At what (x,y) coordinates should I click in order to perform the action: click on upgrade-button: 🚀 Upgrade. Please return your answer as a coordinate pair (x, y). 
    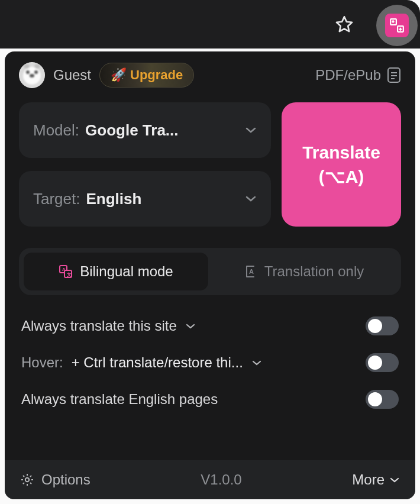
    Looking at the image, I should click on (147, 75).